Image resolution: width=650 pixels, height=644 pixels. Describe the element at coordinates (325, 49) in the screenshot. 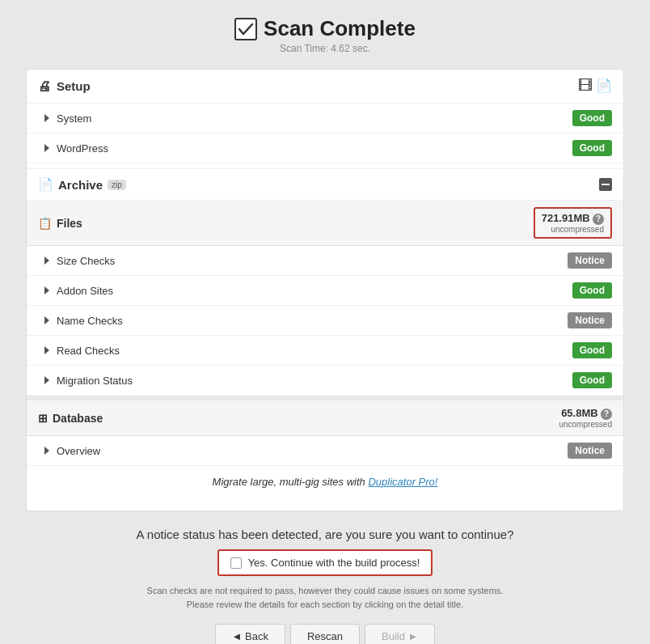

I see `scan-time: Scan Time: 4.62 sec.` at that location.